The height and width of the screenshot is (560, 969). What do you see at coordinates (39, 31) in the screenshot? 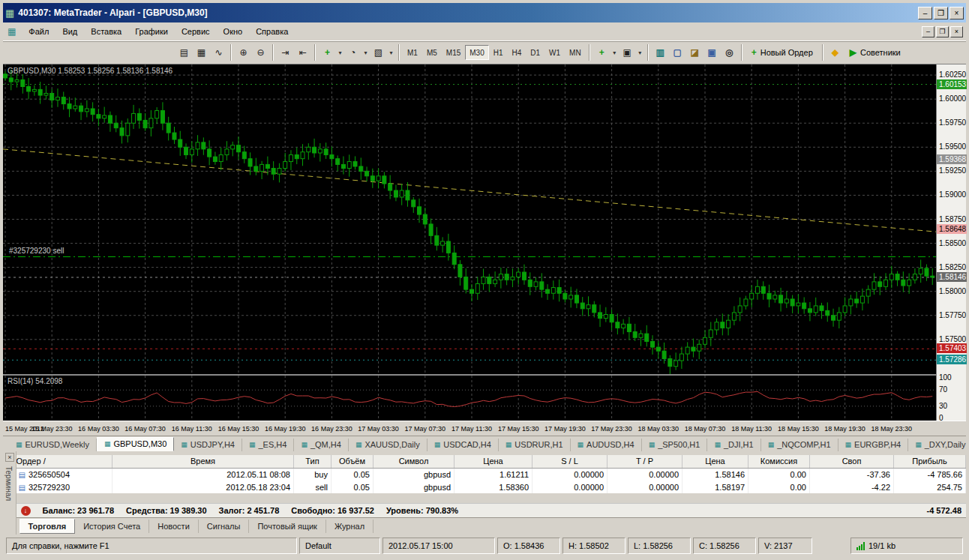
I see `menu-file: Файл` at bounding box center [39, 31].